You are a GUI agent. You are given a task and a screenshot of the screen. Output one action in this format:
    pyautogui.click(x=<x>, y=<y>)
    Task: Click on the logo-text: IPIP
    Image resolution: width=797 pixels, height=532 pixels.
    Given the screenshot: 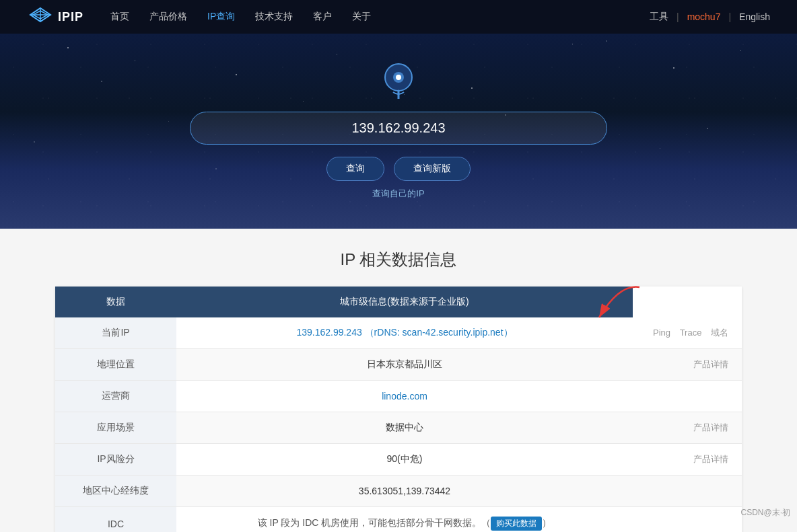 What is the action you would take?
    pyautogui.click(x=71, y=17)
    